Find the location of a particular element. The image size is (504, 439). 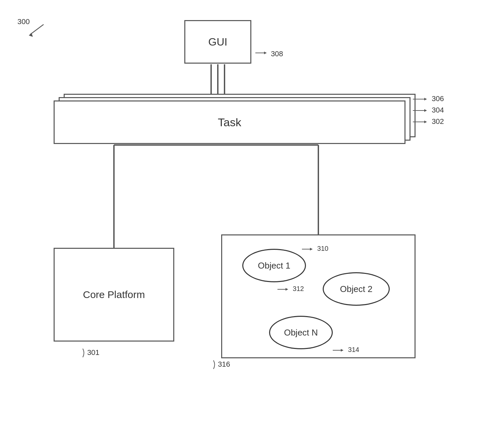

task-box-front: Task is located at coordinates (230, 122).